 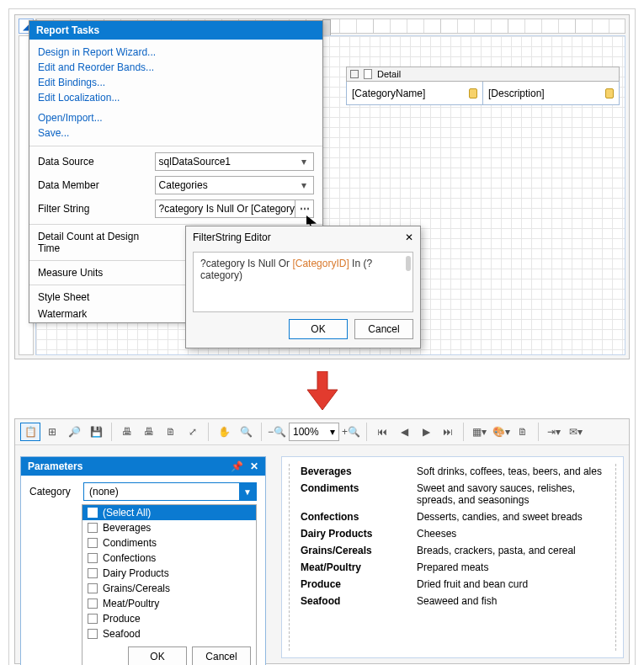 I want to click on hand-tool-button: ✋, so click(x=224, y=432).